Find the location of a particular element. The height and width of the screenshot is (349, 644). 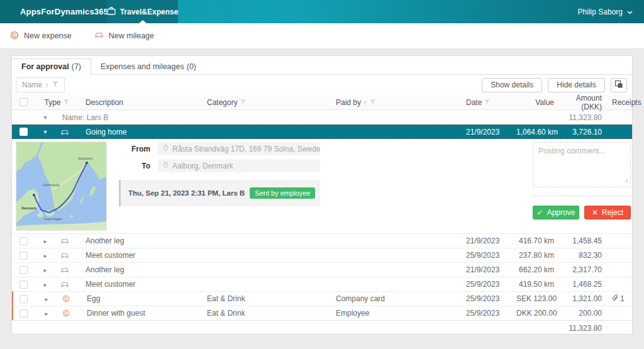

row-date: 25/9/2023 is located at coordinates (491, 313).